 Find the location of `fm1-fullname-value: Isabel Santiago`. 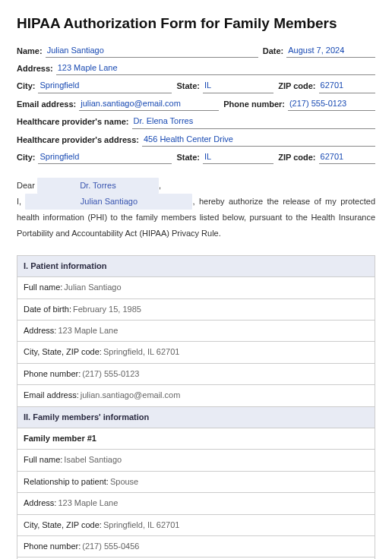

fm1-fullname-value: Isabel Santiago is located at coordinates (93, 460).